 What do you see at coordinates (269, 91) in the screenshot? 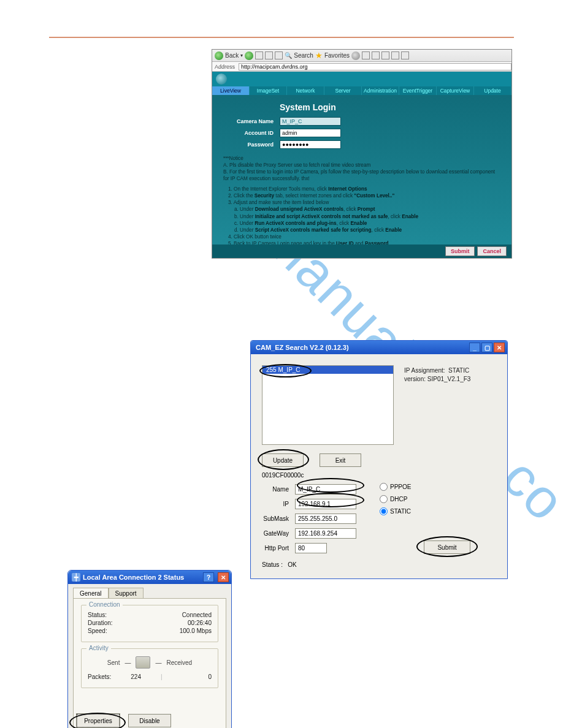
I see `tab-imageset: ImageSet` at bounding box center [269, 91].